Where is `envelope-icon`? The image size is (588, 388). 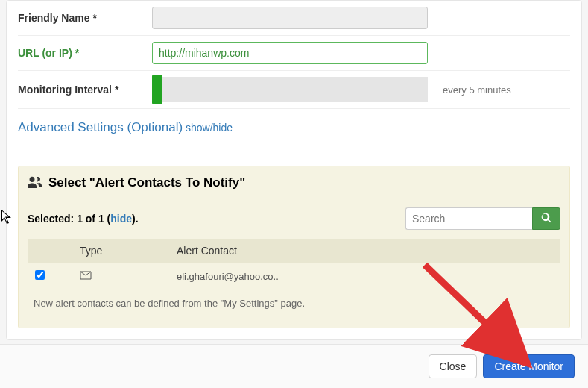
envelope-icon is located at coordinates (86, 276).